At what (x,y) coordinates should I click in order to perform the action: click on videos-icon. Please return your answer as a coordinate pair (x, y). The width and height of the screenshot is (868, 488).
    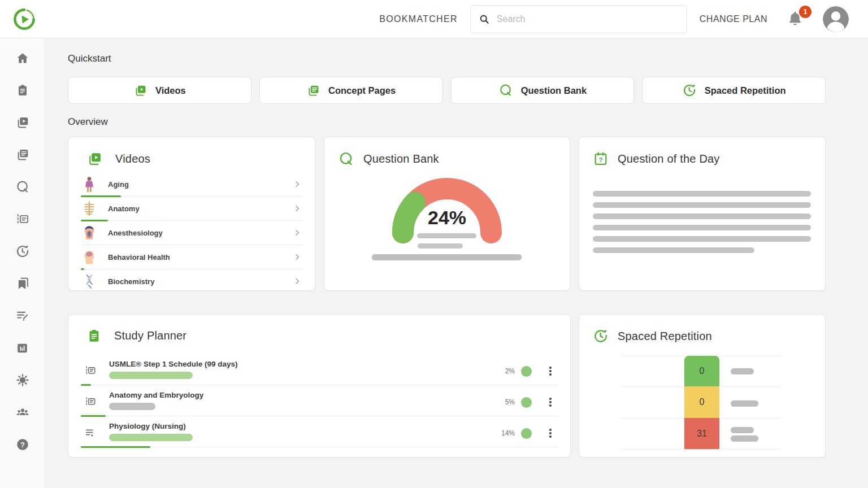
    Looking at the image, I should click on (140, 90).